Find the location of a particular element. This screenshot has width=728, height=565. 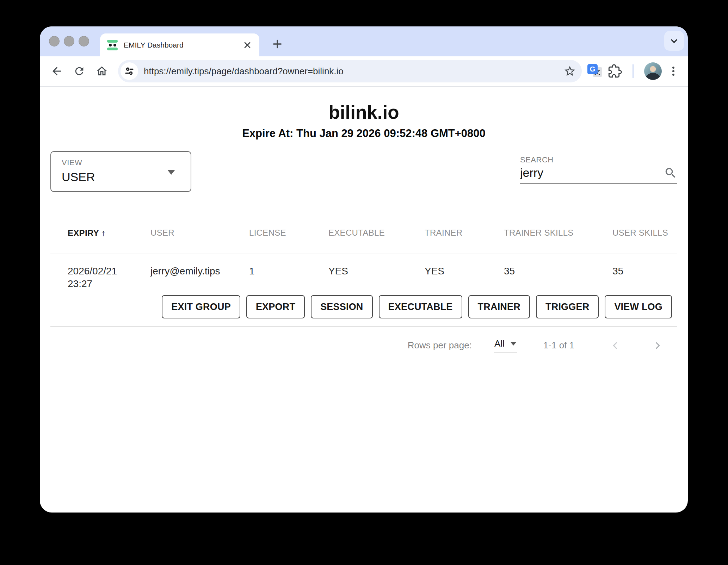

browser-tab: EMILY Dashboard is located at coordinates (180, 45).